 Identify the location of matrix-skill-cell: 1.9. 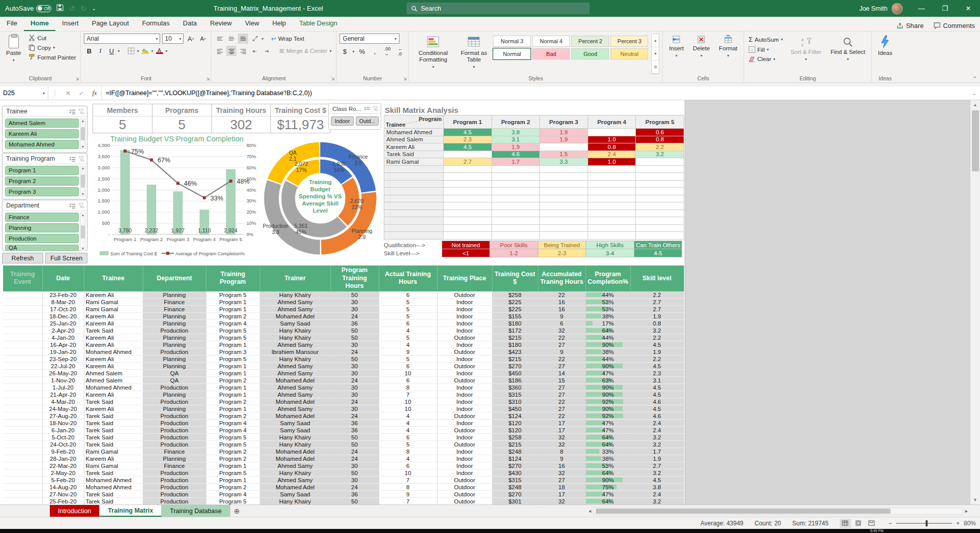
(515, 147).